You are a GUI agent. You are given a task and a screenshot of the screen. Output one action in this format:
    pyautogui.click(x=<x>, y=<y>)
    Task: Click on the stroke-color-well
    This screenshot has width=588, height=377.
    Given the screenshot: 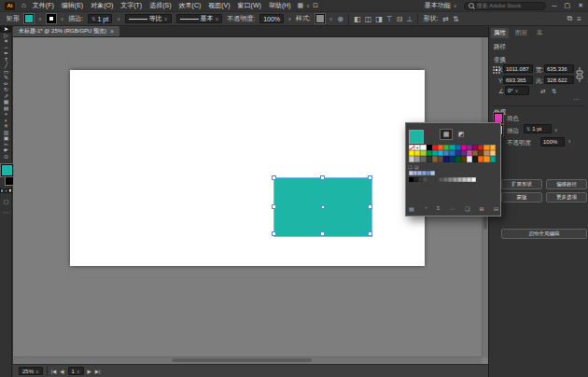 What is the action you would take?
    pyautogui.click(x=9, y=181)
    